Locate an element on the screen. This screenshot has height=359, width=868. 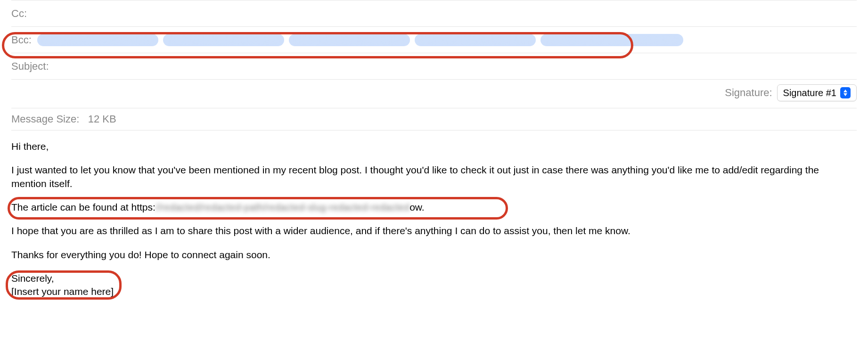
cc-row: Cc: is located at coordinates (434, 13).